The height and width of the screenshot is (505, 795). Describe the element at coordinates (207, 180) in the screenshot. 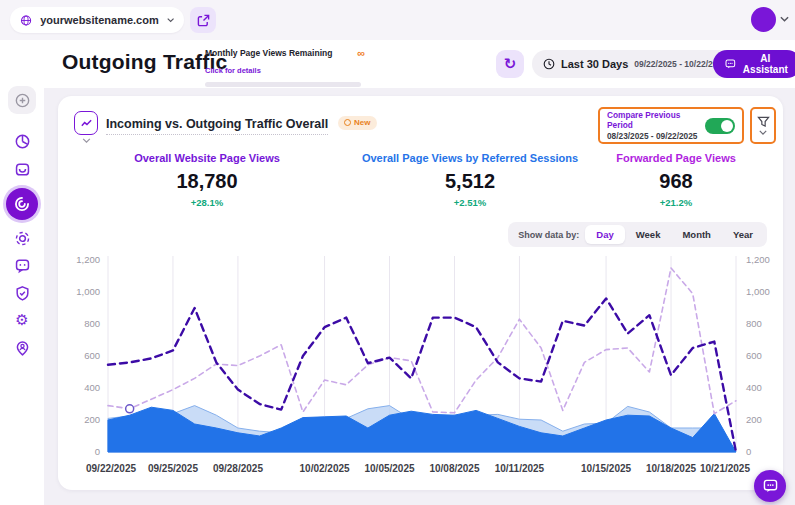

I see `metric-overall-website-page-views: Overall Website Page Views 18,780 +28.1%` at that location.